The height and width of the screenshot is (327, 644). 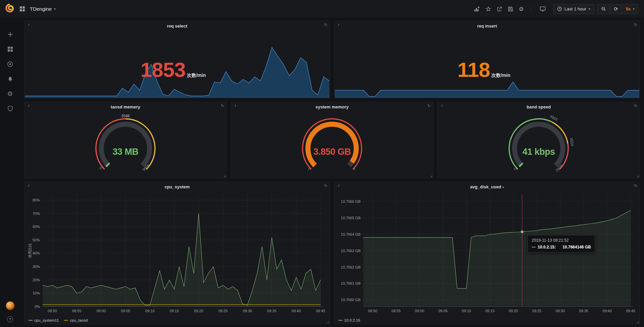 I want to click on panel-header: i cpu_system ↻, so click(x=177, y=187).